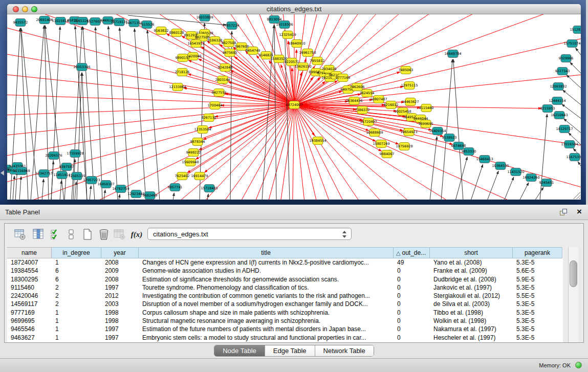  What do you see at coordinates (285, 321) in the screenshot?
I see `table-row: 969969511998Structural magnetic resonanc…` at bounding box center [285, 321].